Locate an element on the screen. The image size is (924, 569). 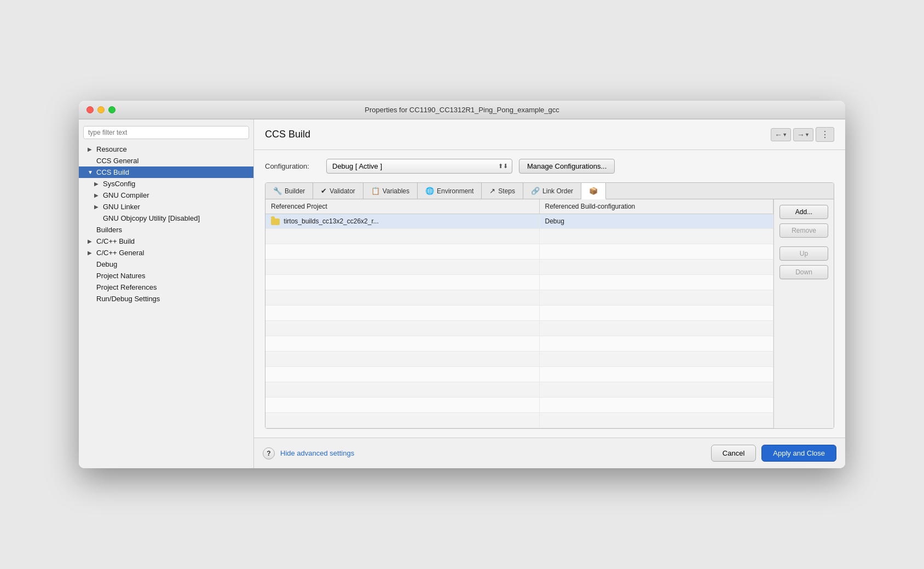
tab-extra: 📦 is located at coordinates (593, 191).